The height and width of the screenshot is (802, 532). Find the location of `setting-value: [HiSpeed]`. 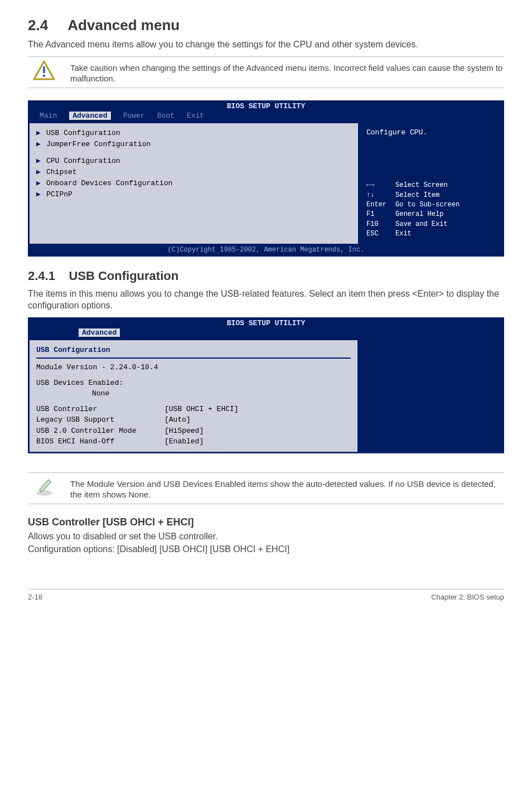

setting-value: [HiSpeed] is located at coordinates (184, 431).